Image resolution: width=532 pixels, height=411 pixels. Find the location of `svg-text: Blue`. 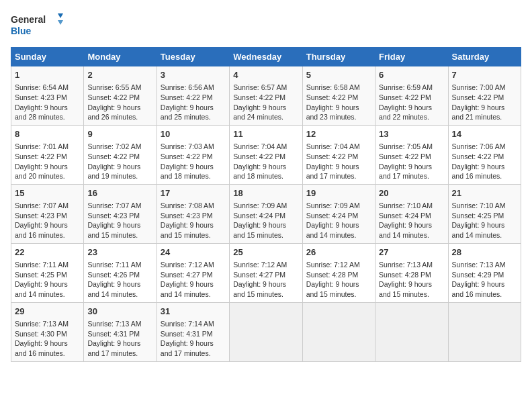

svg-text: Blue is located at coordinates (21, 31).